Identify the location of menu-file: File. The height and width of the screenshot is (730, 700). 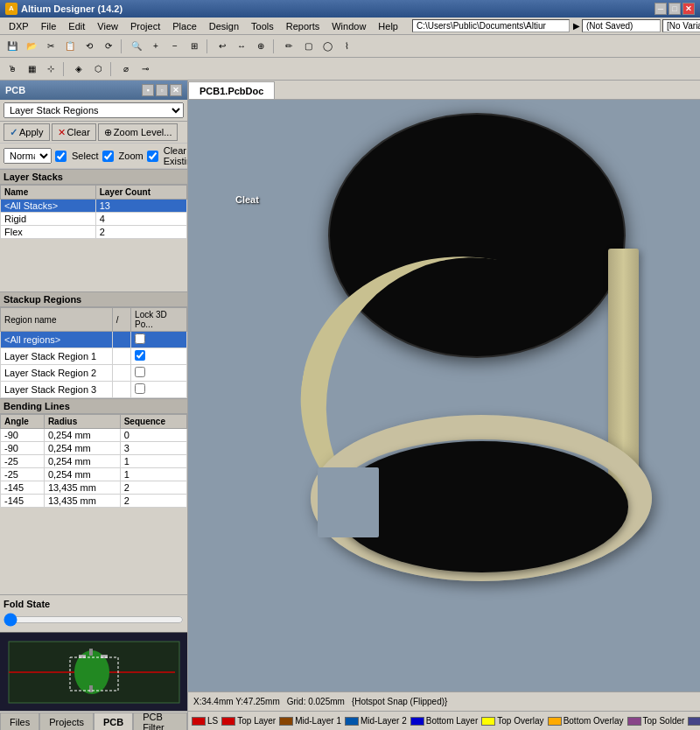
(49, 26).